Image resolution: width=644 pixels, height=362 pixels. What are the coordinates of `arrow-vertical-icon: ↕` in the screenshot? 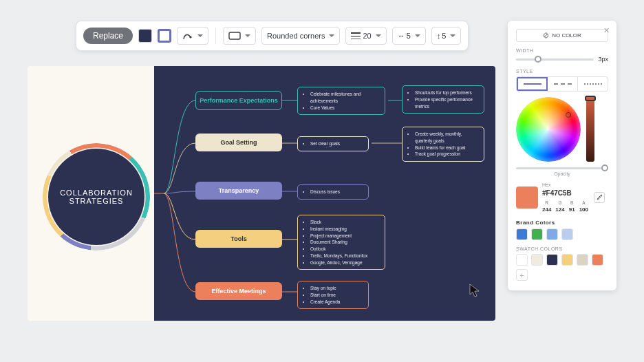 It's located at (439, 36).